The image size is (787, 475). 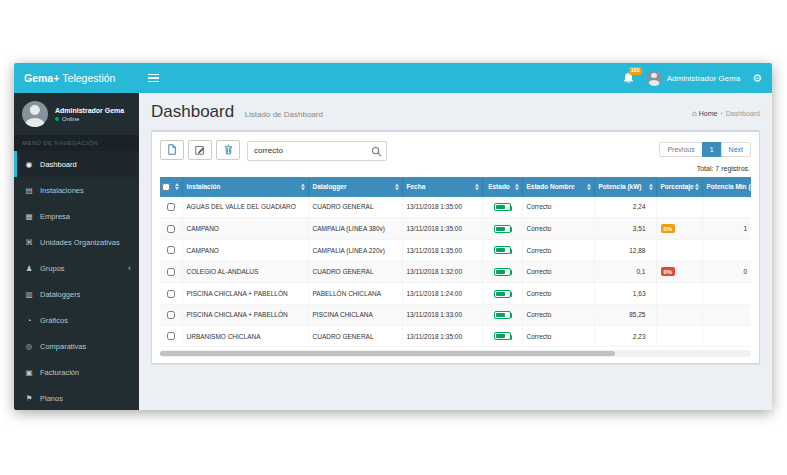 What do you see at coordinates (636, 72) in the screenshot?
I see `notification-badge: 180` at bounding box center [636, 72].